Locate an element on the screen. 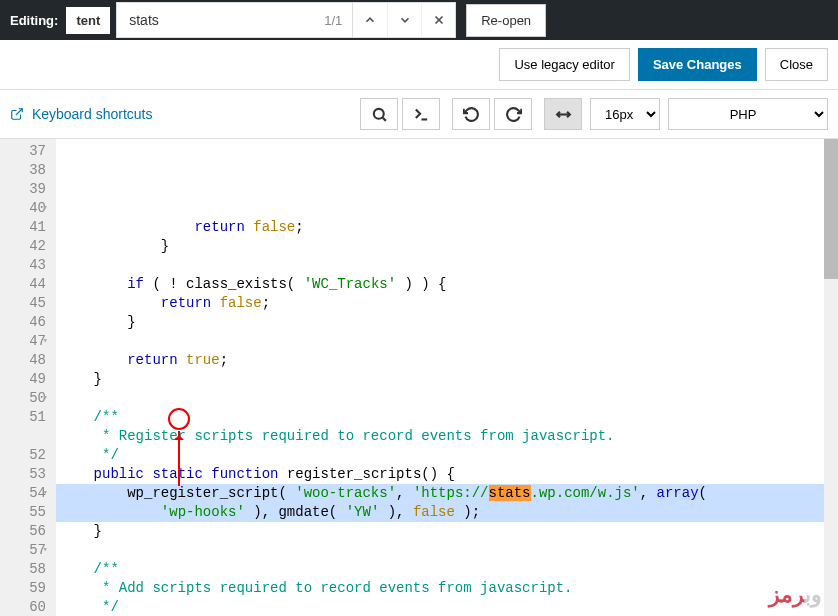  legacy-editor-button: Use legacy editor is located at coordinates (564, 64).